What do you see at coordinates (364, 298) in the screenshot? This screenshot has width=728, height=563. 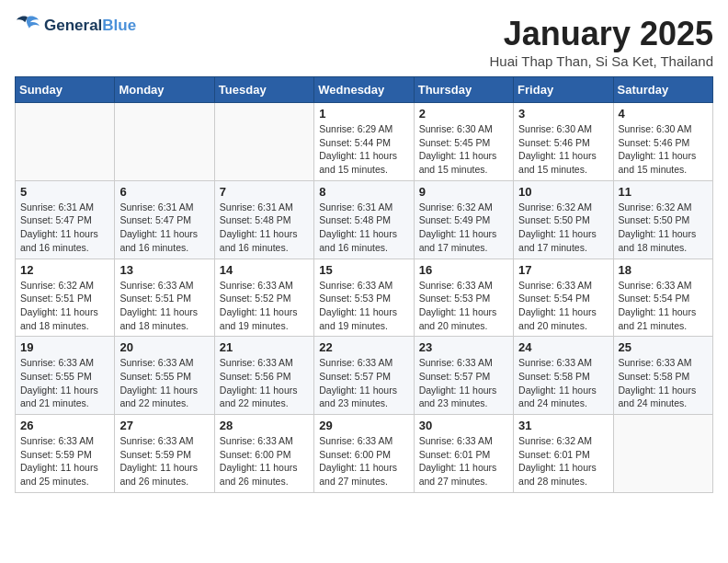 I see `calendar-cell: 15Sunrise: 6:33 AMSunset: 5:53 PMDayligh…` at bounding box center [364, 298].